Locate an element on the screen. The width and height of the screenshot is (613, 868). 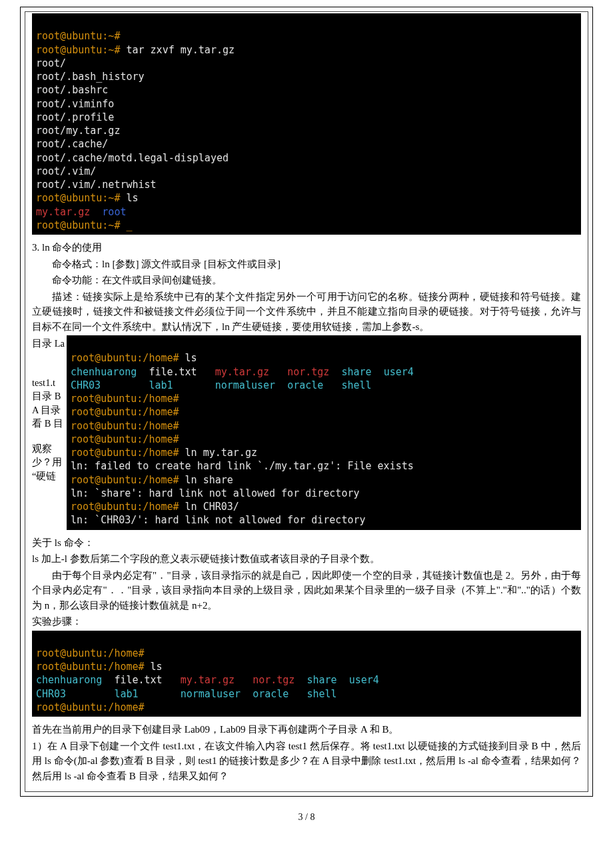
paragraph: 1）在 A 目录下创建一个文件 test1.txt，在该文件输入内容 test1… is located at coordinates (306, 761).